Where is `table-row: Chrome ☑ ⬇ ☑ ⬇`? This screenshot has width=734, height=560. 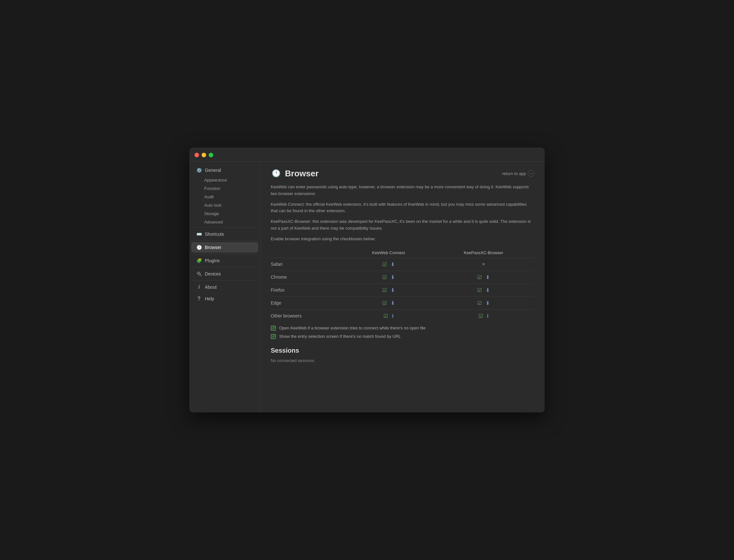 table-row: Chrome ☑ ⬇ ☑ ⬇ is located at coordinates (403, 277).